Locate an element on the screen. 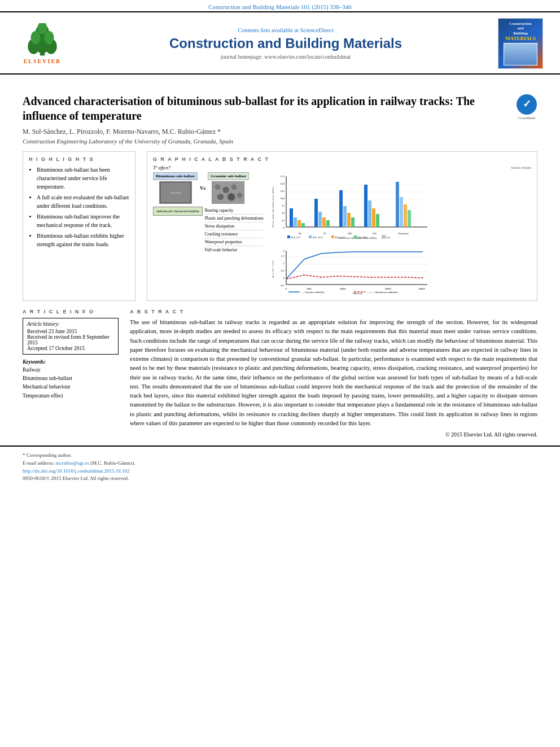  doi-link: http://dx.doi.org/10.1016/j.conbuildmat.… is located at coordinates (76, 471).